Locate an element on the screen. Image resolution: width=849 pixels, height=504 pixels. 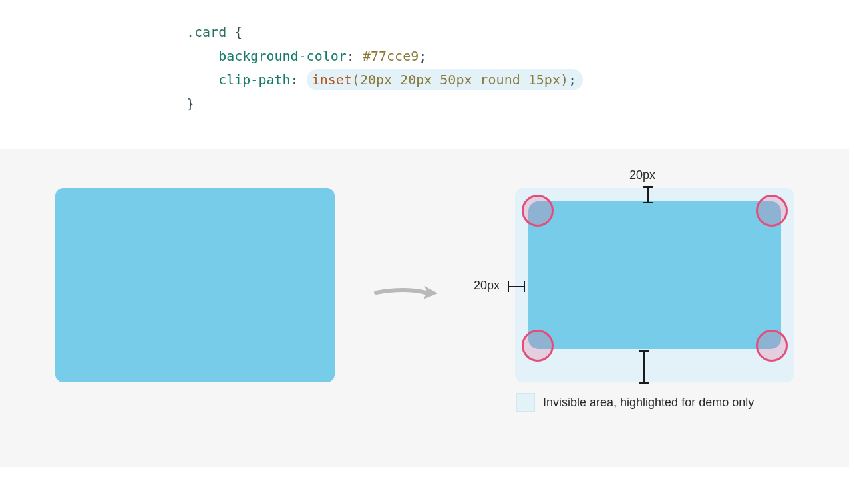
code-clip-args: (20px 20px 50px round 15px) is located at coordinates (460, 80).